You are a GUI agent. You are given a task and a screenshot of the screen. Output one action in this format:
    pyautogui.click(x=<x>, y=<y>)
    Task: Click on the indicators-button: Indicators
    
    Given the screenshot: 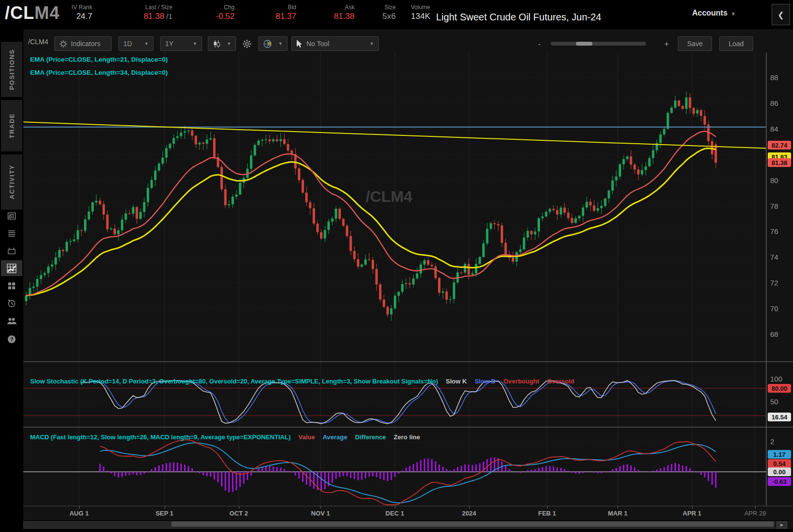 What is the action you would take?
    pyautogui.click(x=83, y=44)
    